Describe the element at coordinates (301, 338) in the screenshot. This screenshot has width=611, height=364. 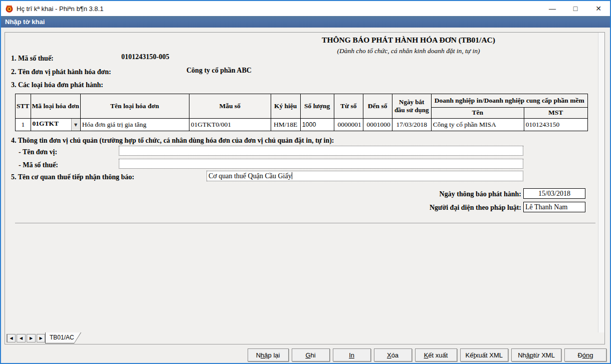
I see `sheet-tab-strip: ◀ ◀ ▶ ▶ TB01/AC` at that location.